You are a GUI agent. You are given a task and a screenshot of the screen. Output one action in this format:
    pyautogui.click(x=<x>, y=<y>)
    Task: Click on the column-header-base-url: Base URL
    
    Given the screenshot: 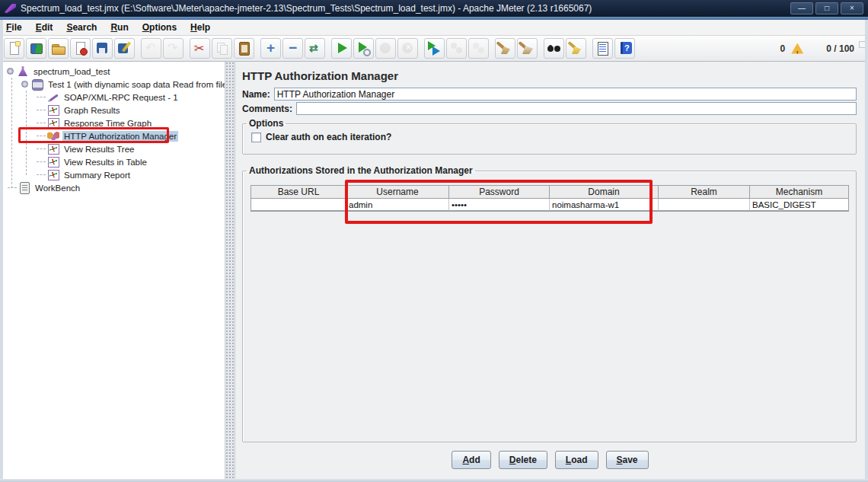 What is the action you would take?
    pyautogui.click(x=298, y=192)
    